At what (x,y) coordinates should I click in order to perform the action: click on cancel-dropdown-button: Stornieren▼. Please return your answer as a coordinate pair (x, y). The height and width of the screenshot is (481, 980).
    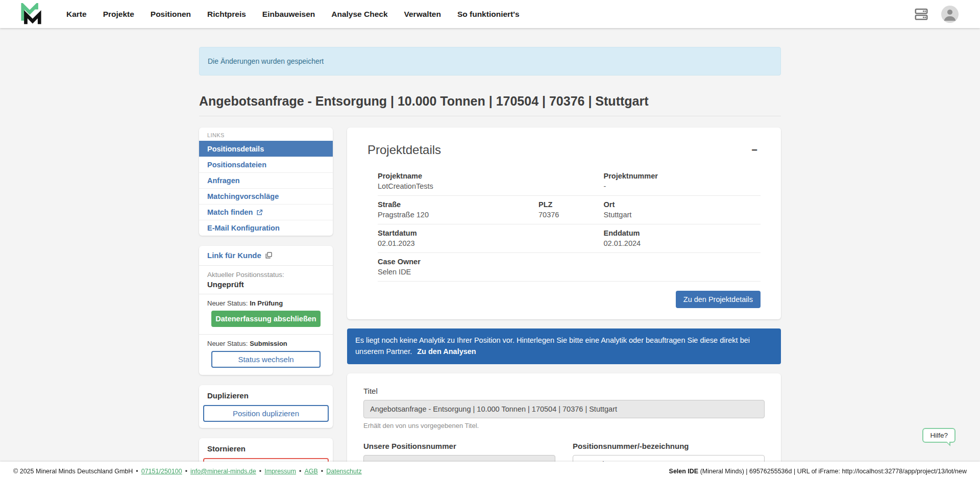
    Looking at the image, I should click on (266, 460).